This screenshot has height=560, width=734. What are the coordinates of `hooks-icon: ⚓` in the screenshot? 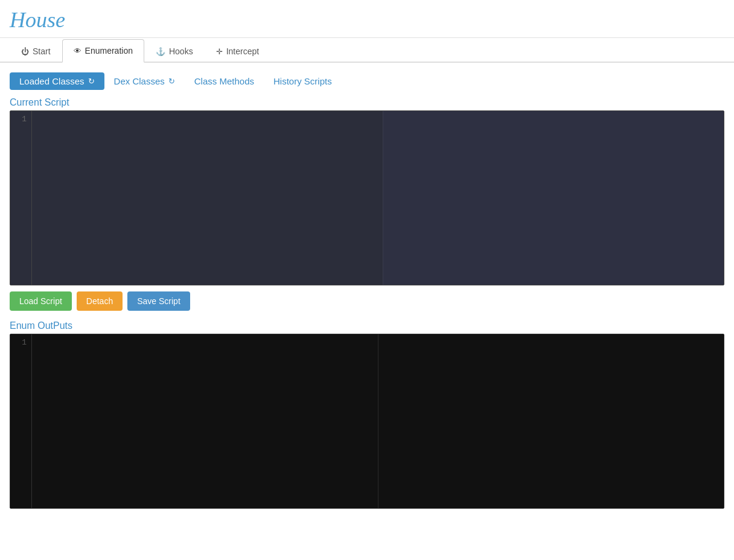 It's located at (161, 52).